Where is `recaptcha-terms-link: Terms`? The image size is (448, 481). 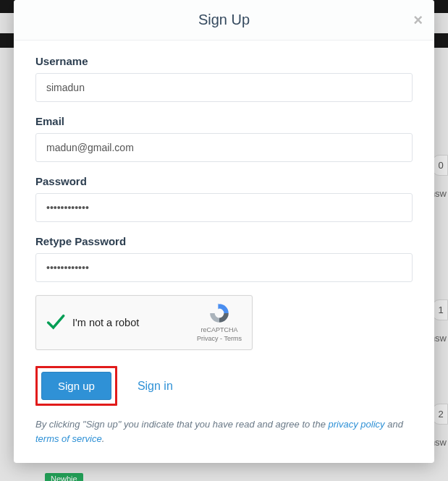 recaptcha-terms-link: Terms is located at coordinates (233, 339).